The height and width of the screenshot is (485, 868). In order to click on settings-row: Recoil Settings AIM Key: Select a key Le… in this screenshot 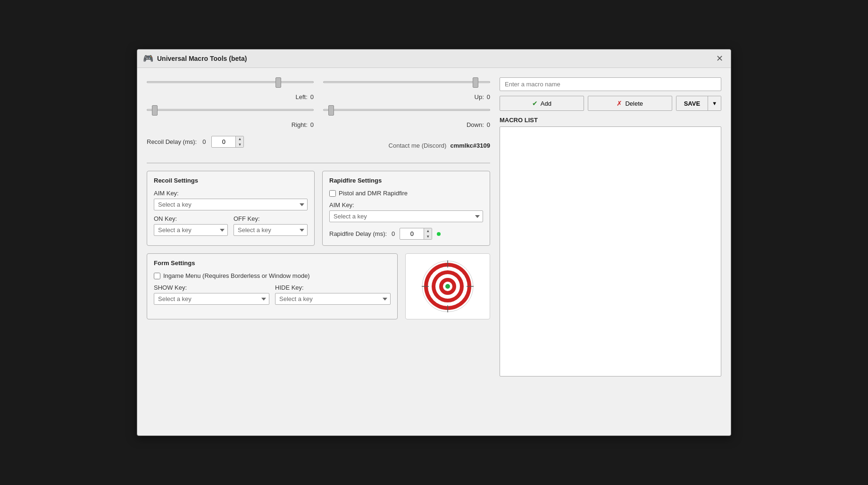, I will do `click(318, 209)`.